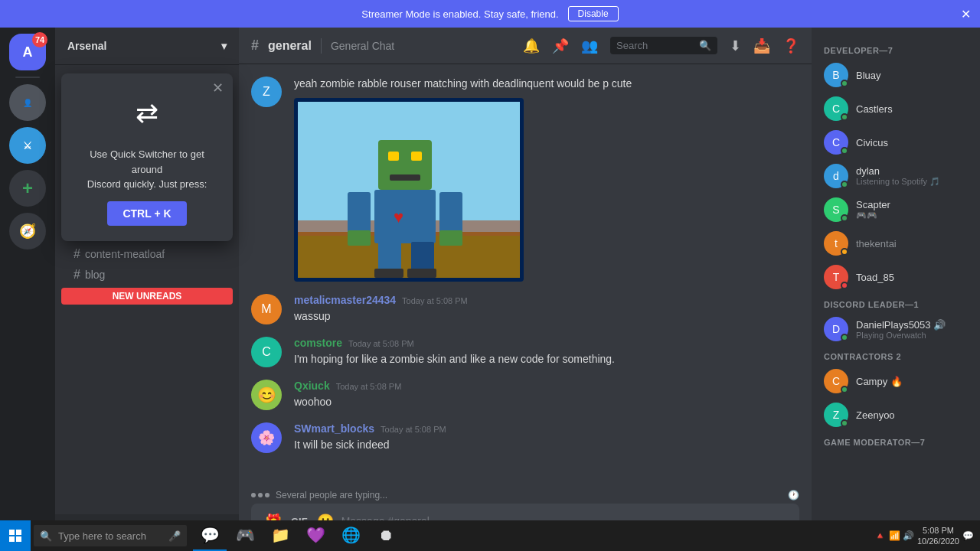  Describe the element at coordinates (28, 52) in the screenshot. I see `server-icon-arsenal: A 74` at that location.